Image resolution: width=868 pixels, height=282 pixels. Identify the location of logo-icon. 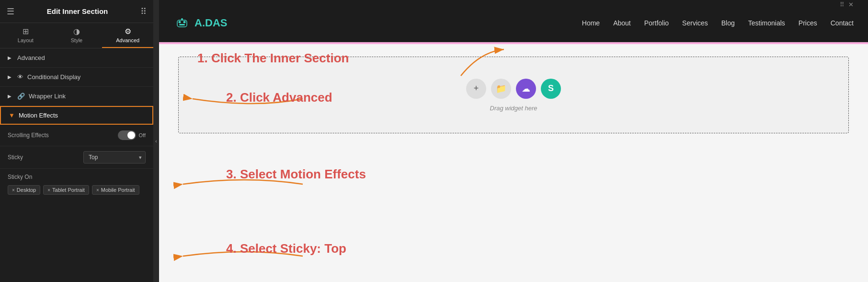
(182, 23).